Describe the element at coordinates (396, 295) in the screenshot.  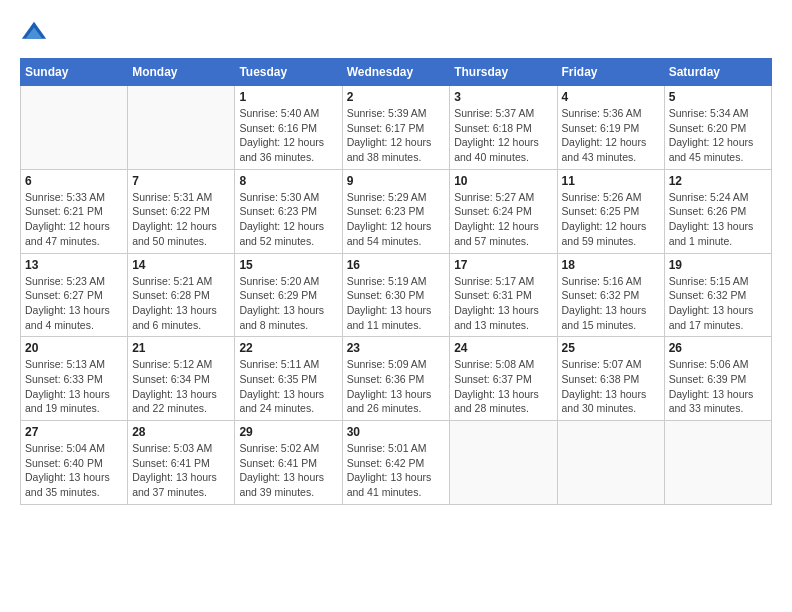
I see `calendar-day-cell: 16Sunrise: 5:19 AM Sunset: 6:30 PM Dayli…` at that location.